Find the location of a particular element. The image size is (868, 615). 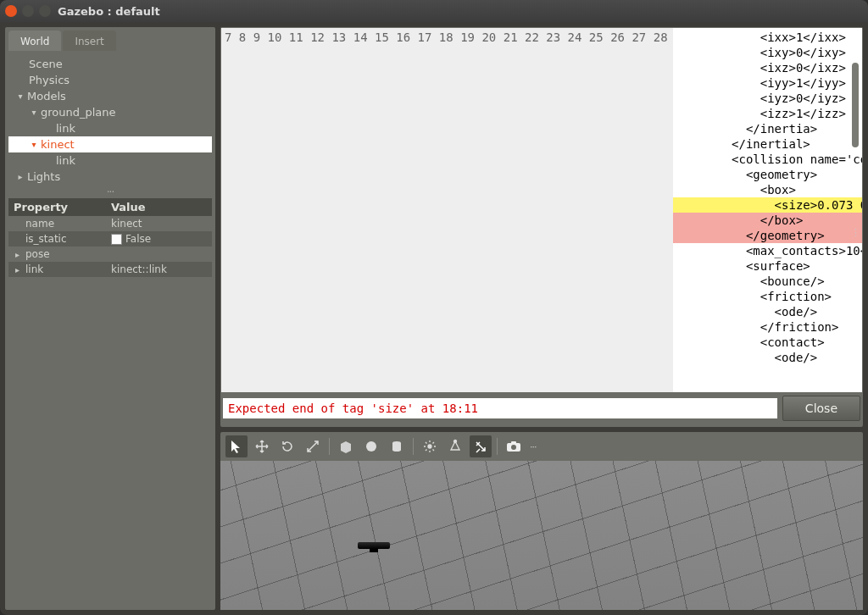

insert-sphere-tool is located at coordinates (371, 446).